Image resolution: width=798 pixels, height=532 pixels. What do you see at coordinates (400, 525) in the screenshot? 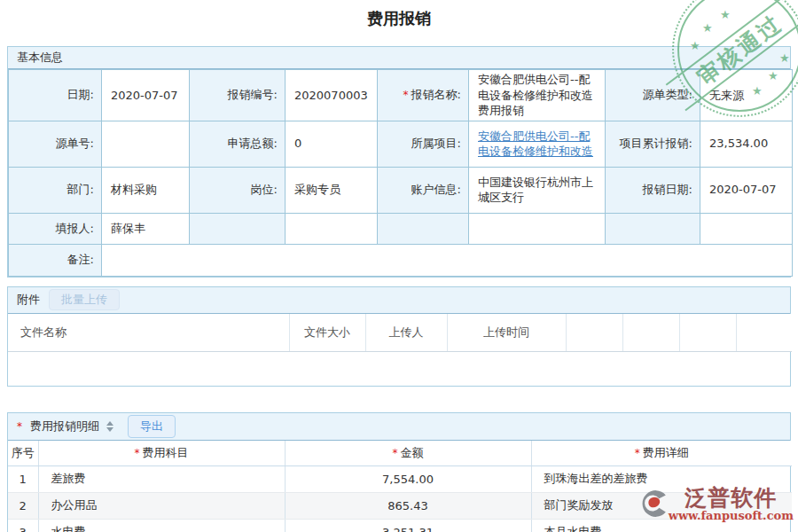
I see `table-row: 3 水电费 3,251.31 本月水电费` at bounding box center [400, 525].